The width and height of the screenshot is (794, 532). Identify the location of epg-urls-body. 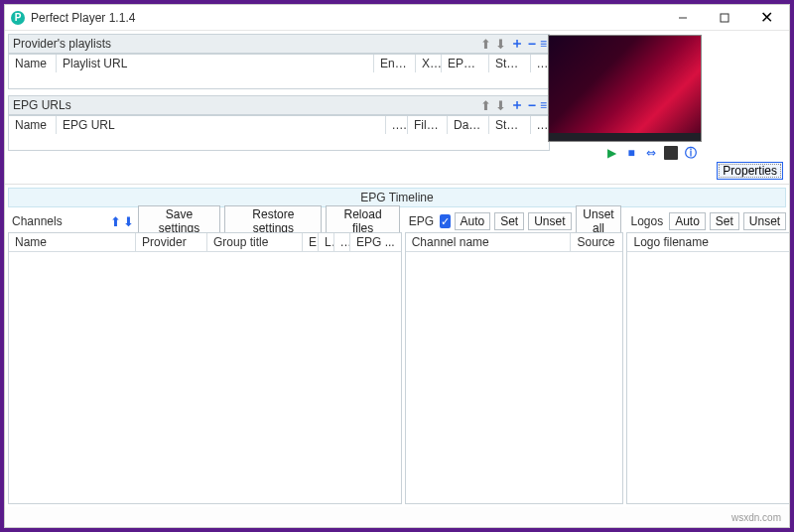
(279, 142).